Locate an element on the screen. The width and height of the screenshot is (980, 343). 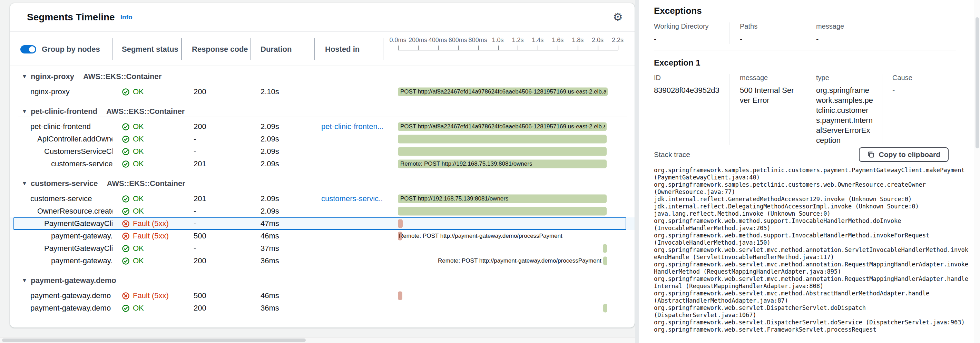
segment-row: PaymentGatewayCli...OK-37ms is located at coordinates (322, 249).